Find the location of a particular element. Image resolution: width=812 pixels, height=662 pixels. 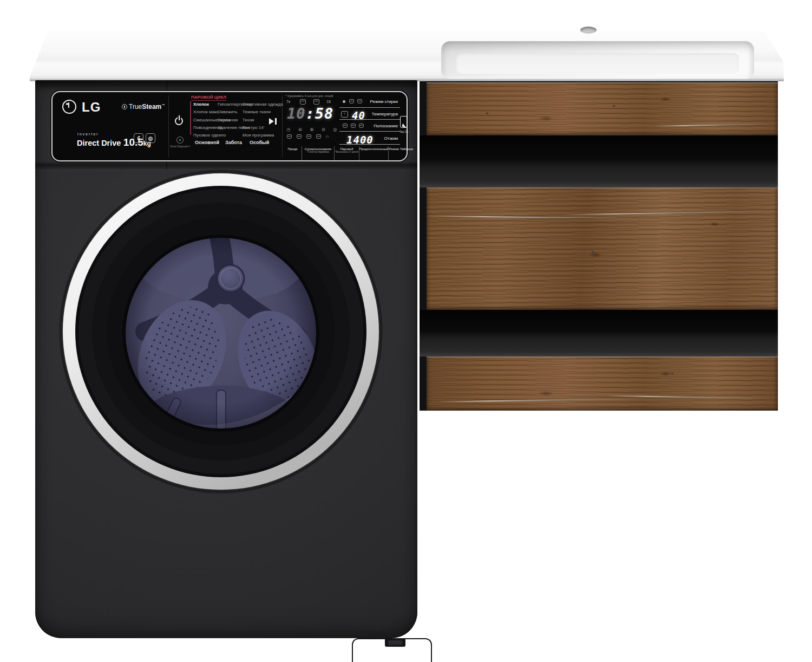

panel-body-seam is located at coordinates (226, 165).